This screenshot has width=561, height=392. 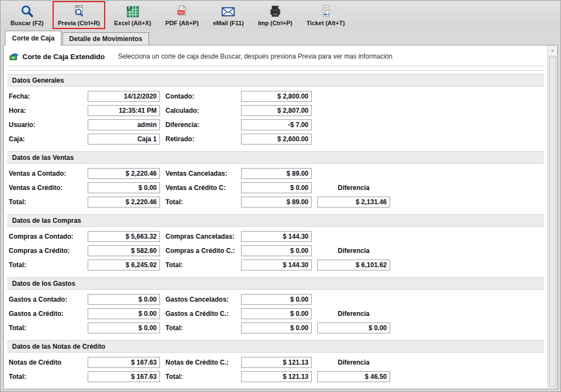 What do you see at coordinates (44, 221) in the screenshot?
I see `section-title: Datos de las Compras` at bounding box center [44, 221].